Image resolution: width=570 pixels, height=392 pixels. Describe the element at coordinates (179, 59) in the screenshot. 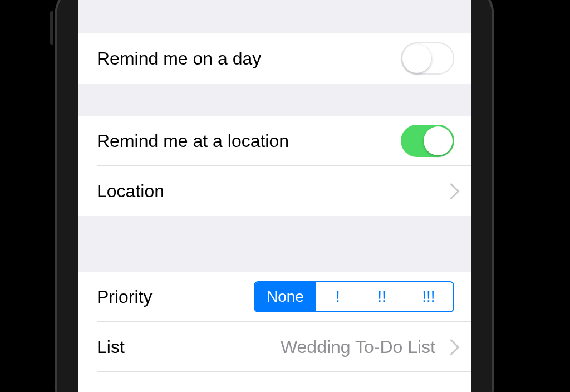

I see `remind-day-label: Remind me on a day` at that location.